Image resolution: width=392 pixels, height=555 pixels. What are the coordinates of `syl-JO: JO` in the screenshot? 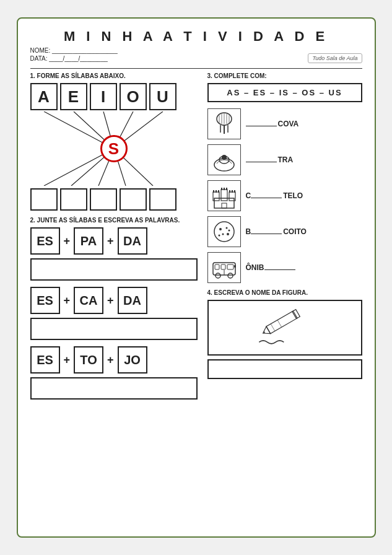 It's located at (133, 360).